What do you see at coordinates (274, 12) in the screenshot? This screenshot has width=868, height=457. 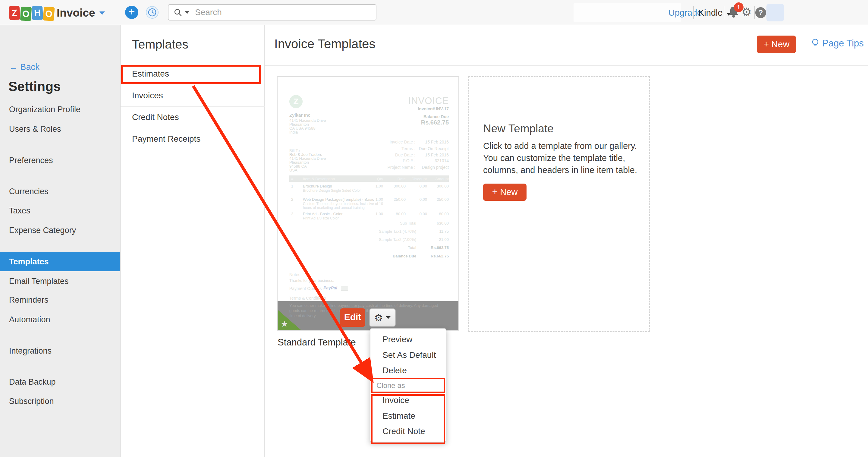 I see `search-input` at bounding box center [274, 12].